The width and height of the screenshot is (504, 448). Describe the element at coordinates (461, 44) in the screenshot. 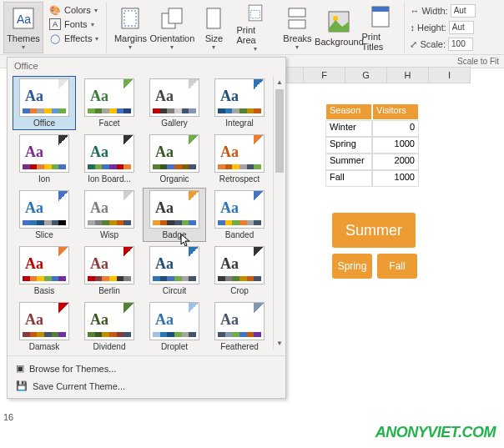

I see `scale-input: 100` at that location.